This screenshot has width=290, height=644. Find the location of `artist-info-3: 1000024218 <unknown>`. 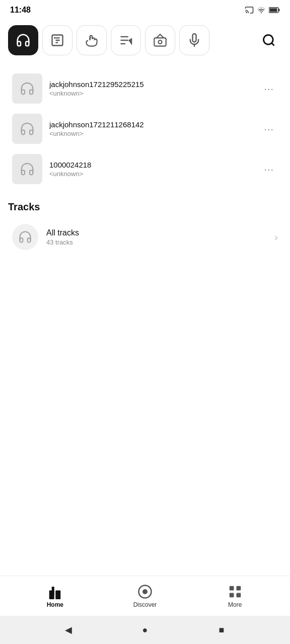

artist-info-3: 1000024218 <unknown> is located at coordinates (155, 169).